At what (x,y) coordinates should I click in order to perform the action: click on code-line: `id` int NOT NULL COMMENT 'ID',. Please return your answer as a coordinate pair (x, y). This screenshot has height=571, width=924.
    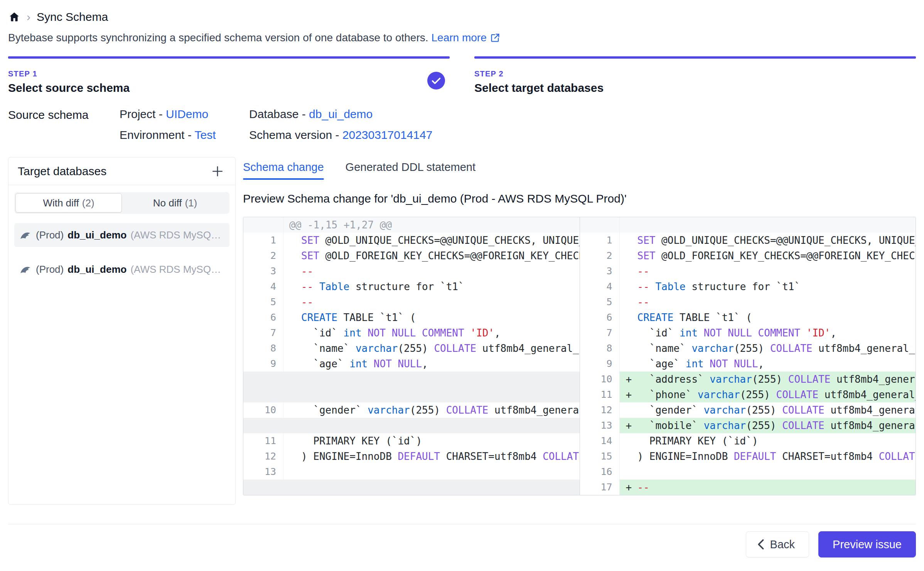
    Looking at the image, I should click on (768, 333).